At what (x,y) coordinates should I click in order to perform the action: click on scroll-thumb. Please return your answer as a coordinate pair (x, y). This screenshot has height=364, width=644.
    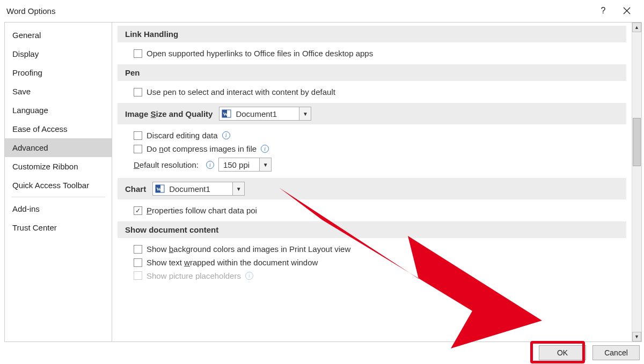
    Looking at the image, I should click on (636, 142).